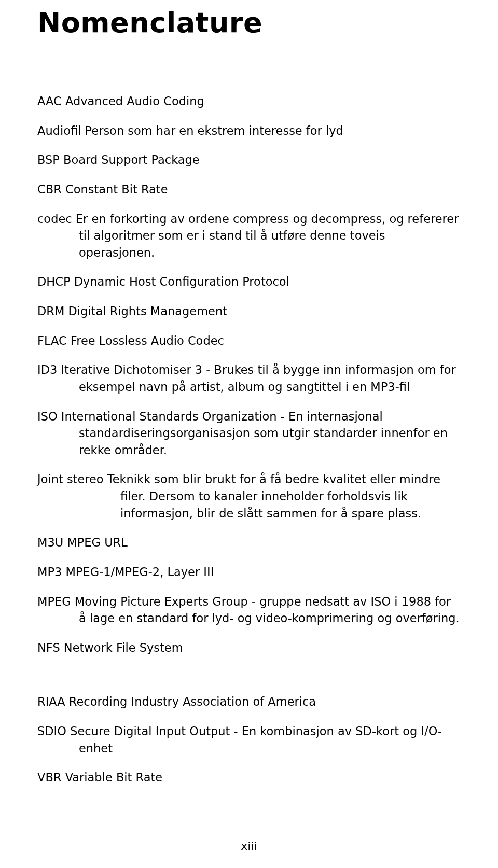 This screenshot has height=868, width=498. Describe the element at coordinates (140, 572) in the screenshot. I see `definition: MPEG-1/MPEG-2, Layer III` at that location.